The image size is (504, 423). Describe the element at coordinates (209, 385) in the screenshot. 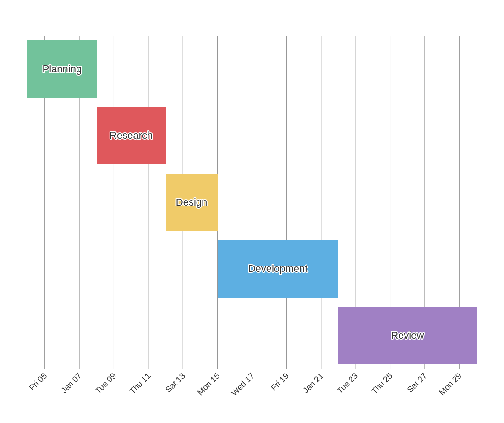

I see `x-tick-label: Mon 15` at that location.